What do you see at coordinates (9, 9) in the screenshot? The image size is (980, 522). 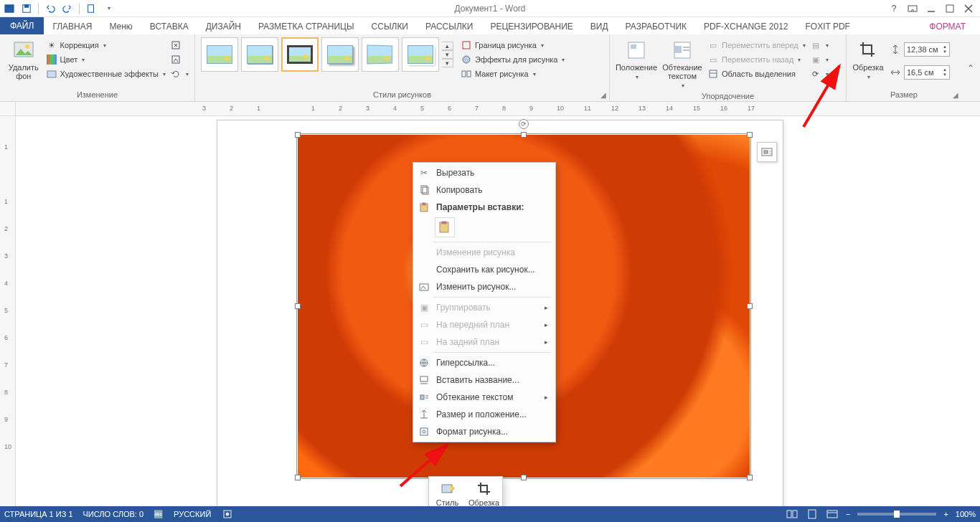 I see `word-icon: W` at bounding box center [9, 9].